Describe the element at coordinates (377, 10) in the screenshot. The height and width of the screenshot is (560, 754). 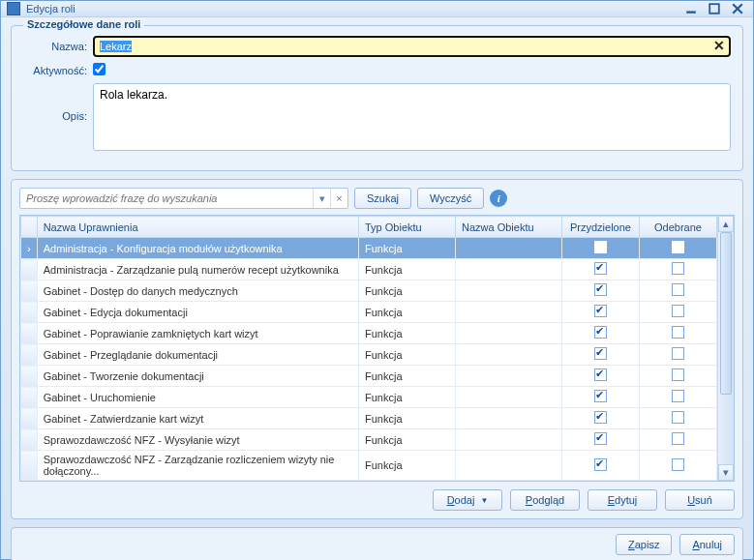
I see `titlebar: Edycja roli` at that location.